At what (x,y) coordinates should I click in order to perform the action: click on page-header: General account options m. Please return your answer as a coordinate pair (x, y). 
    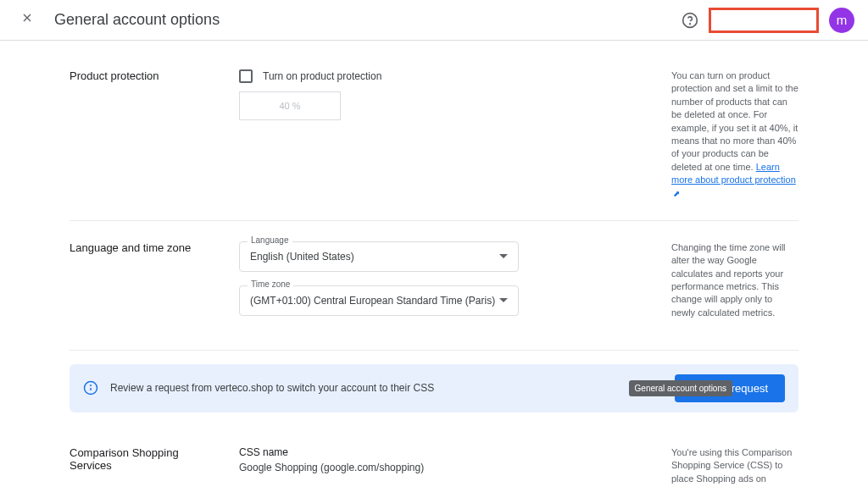
    Looking at the image, I should click on (434, 20).